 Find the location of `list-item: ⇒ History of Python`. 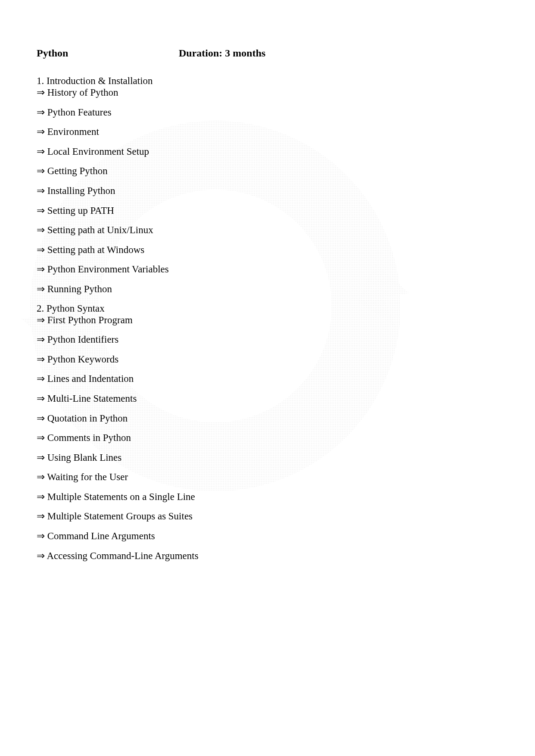

list-item: ⇒ History of Python is located at coordinates (268, 93).